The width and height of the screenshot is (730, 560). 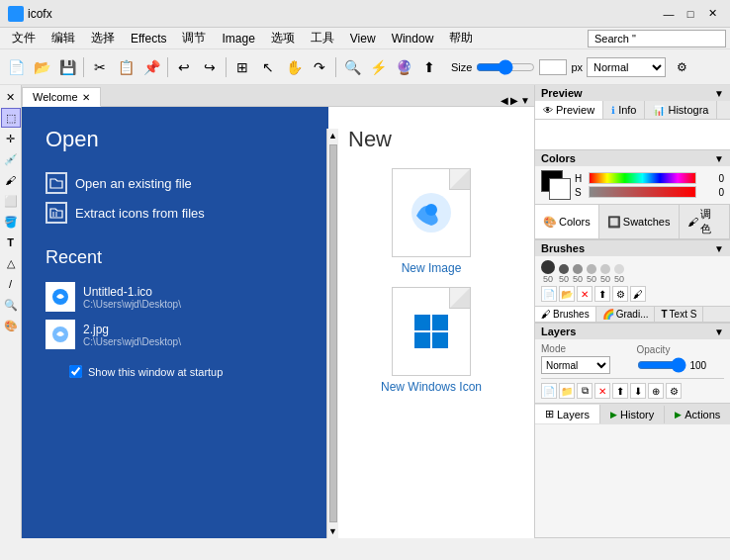 What do you see at coordinates (431, 222) in the screenshot?
I see `new-image-button: New Image` at bounding box center [431, 222].